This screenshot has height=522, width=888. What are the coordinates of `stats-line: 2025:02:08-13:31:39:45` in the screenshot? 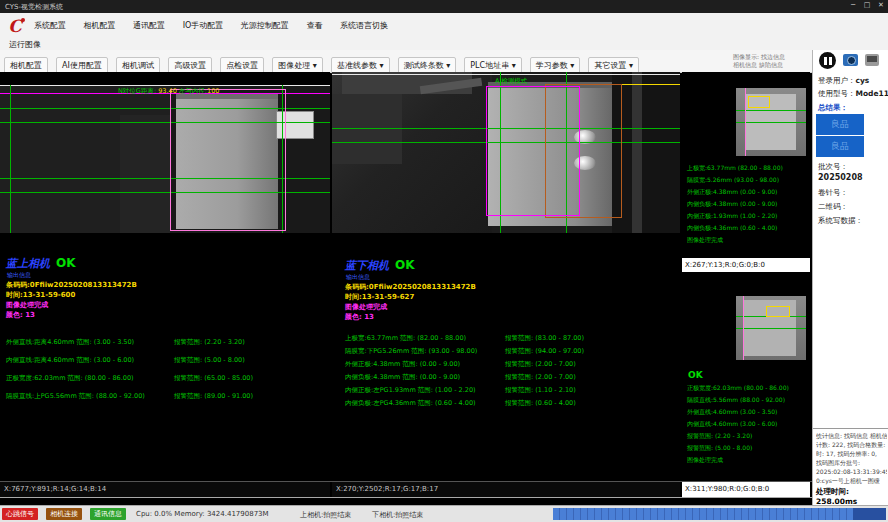 It's located at (852, 472).